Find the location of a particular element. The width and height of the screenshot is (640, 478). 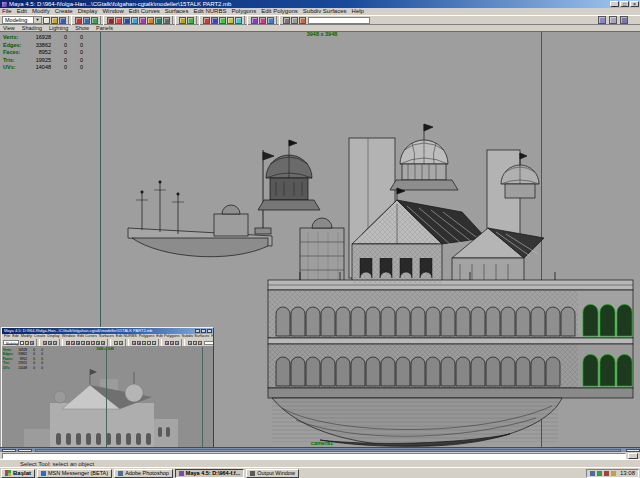

title-bar: Maya 4.5: D:\964-f\folga-Han...\CGtalk\f… is located at coordinates (320, 4).